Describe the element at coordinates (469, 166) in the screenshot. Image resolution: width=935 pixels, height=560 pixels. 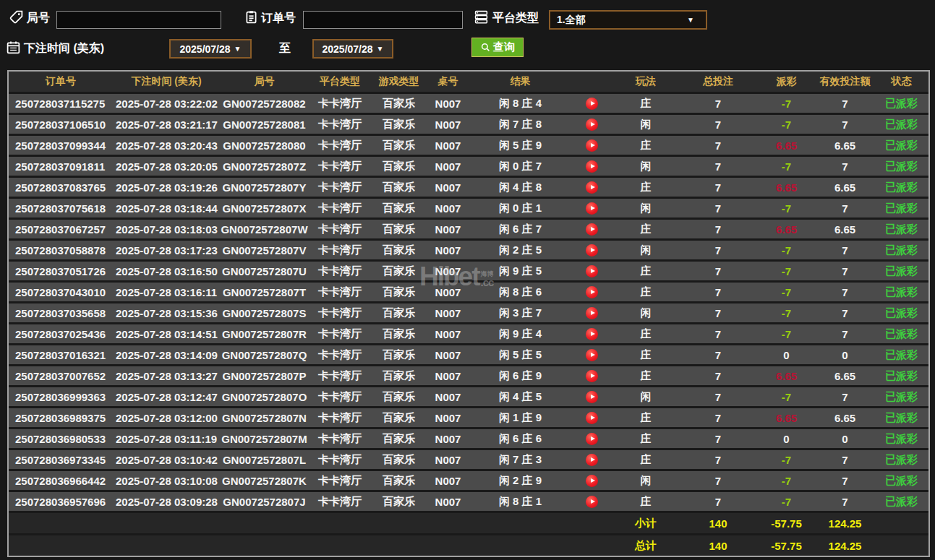
I see `table-row: 250728037091811 2025-07-28 03:20:05 GN00…` at that location.